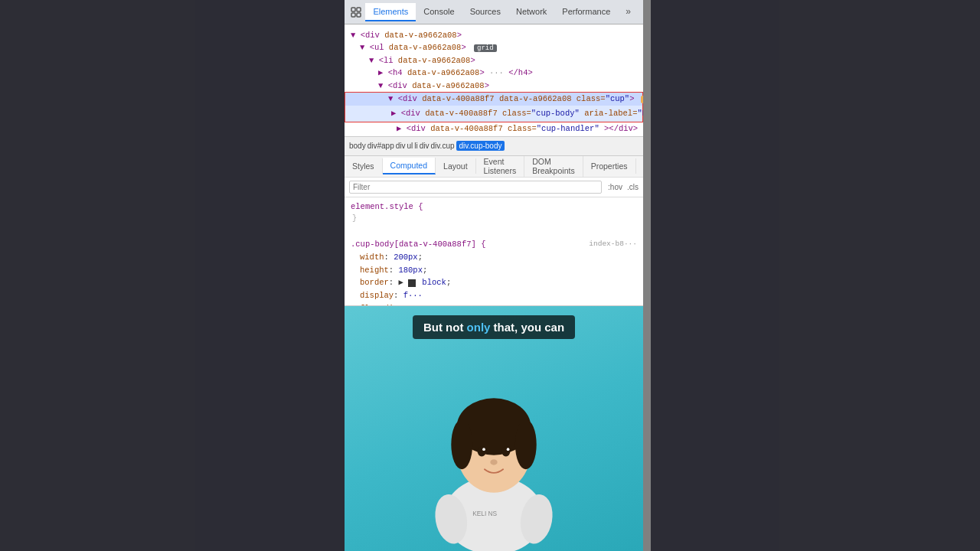 Image resolution: width=980 pixels, height=551 pixels. I want to click on dom-line-3: ▼ <li data-v-a9662a08>, so click(494, 60).